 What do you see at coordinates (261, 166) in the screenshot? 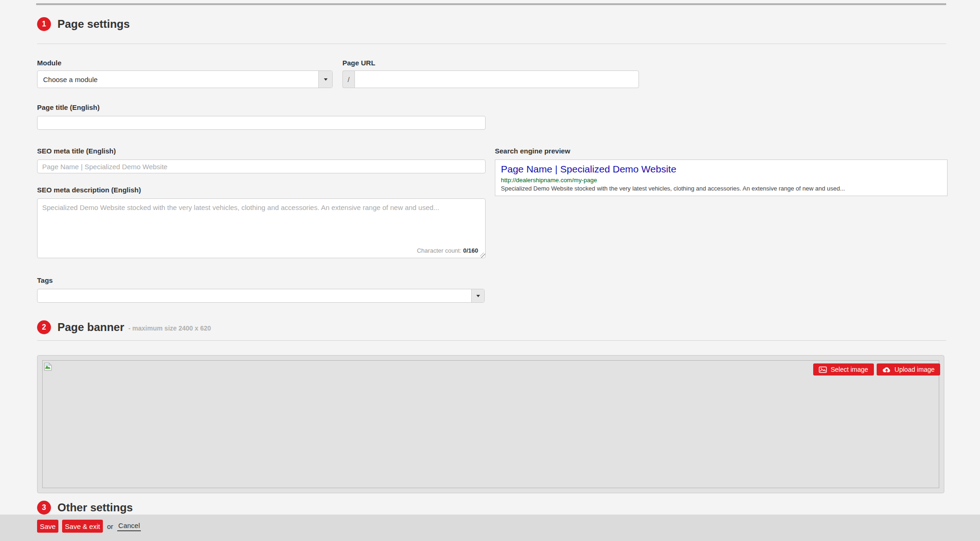
I see `seo-meta-title-input` at bounding box center [261, 166].